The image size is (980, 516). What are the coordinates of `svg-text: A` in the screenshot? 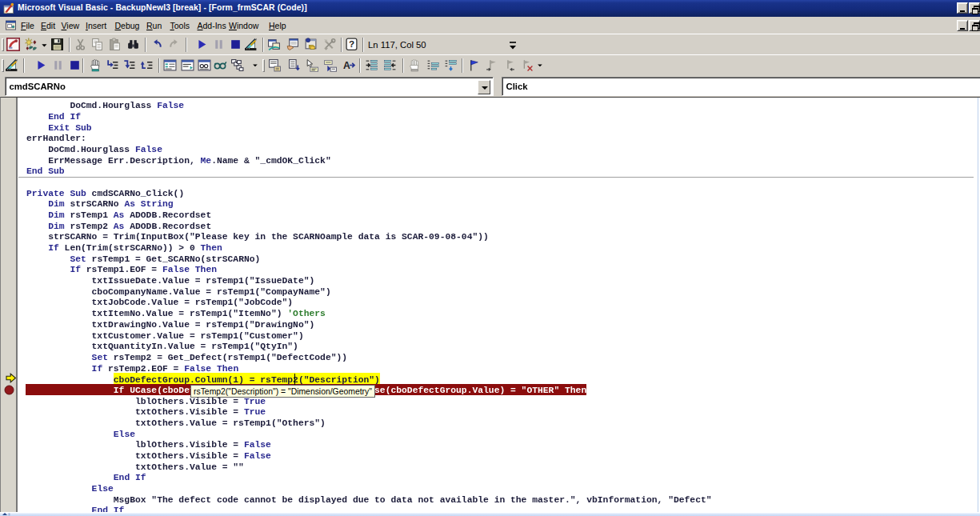 It's located at (347, 66).